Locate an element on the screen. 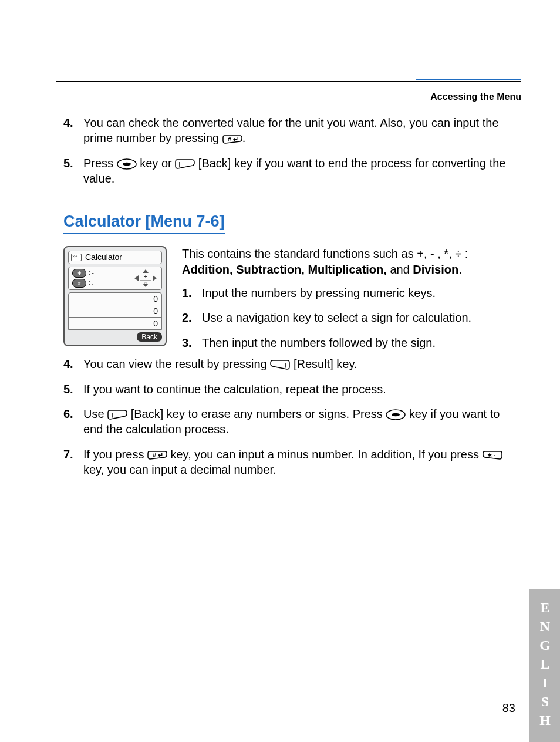 Image resolution: width=560 pixels, height=742 pixels. intro-step-5: 5. Press key or [Back] key if you want t… is located at coordinates (292, 171).